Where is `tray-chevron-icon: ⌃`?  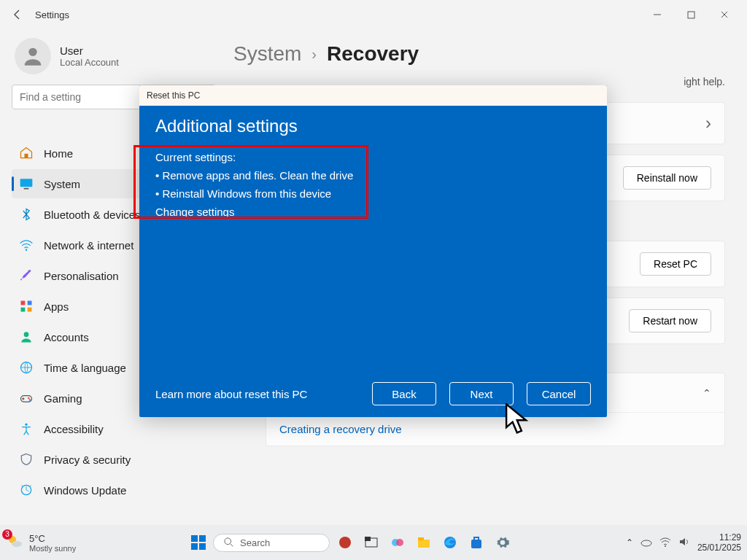
tray-chevron-icon: ⌃ is located at coordinates (630, 542).